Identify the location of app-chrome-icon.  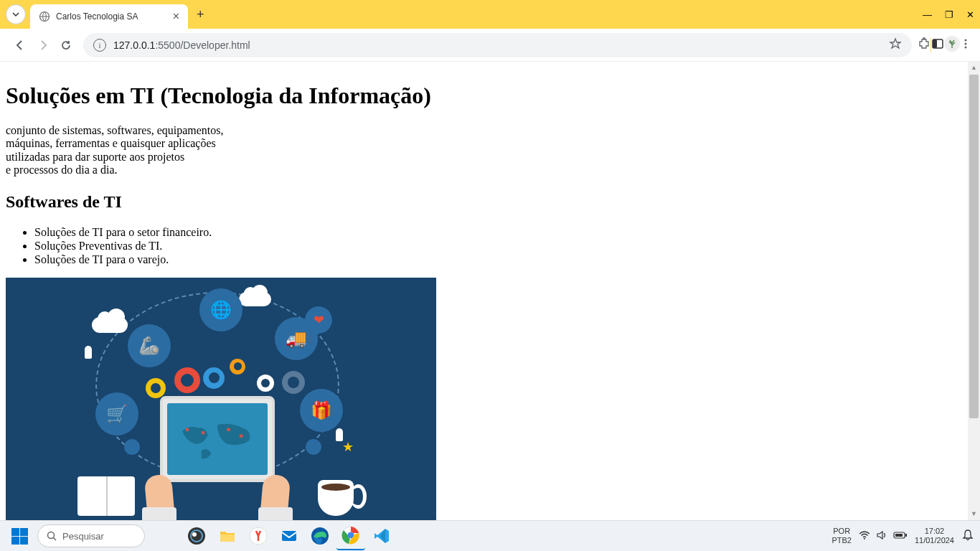
(351, 536).